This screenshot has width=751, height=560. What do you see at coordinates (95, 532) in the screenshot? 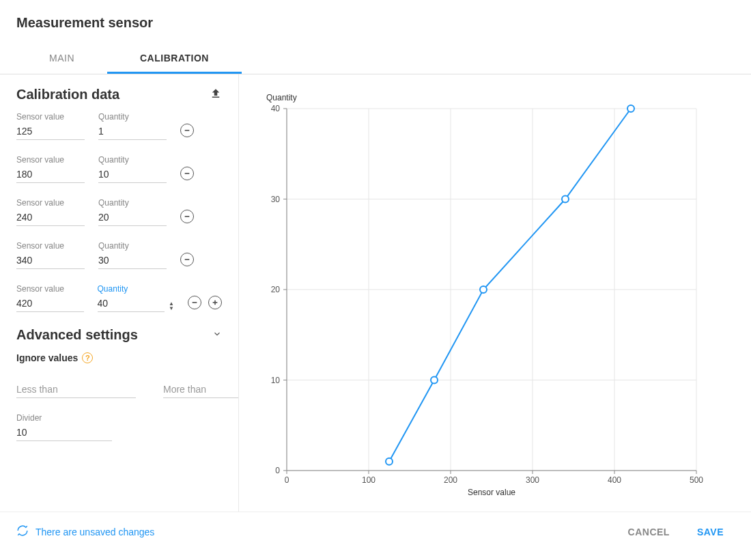
I see `unsaved-text: There are unsaved changes` at bounding box center [95, 532].